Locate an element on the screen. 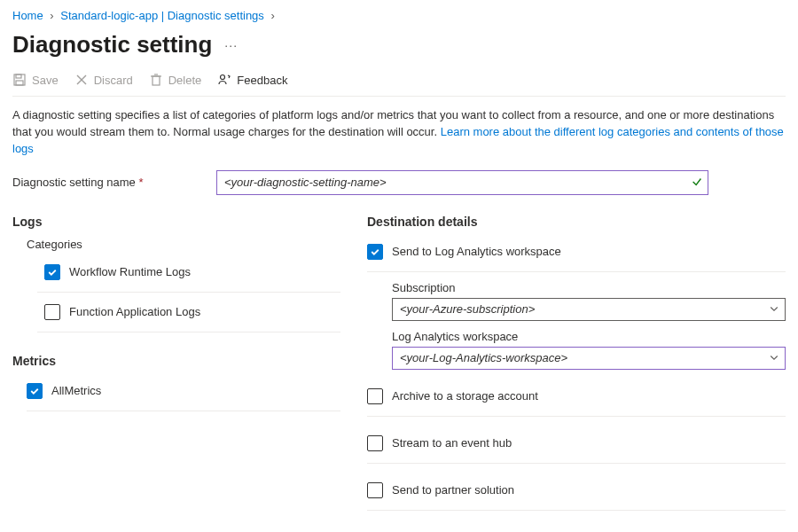 The height and width of the screenshot is (532, 798). feedback-icon is located at coordinates (224, 80).